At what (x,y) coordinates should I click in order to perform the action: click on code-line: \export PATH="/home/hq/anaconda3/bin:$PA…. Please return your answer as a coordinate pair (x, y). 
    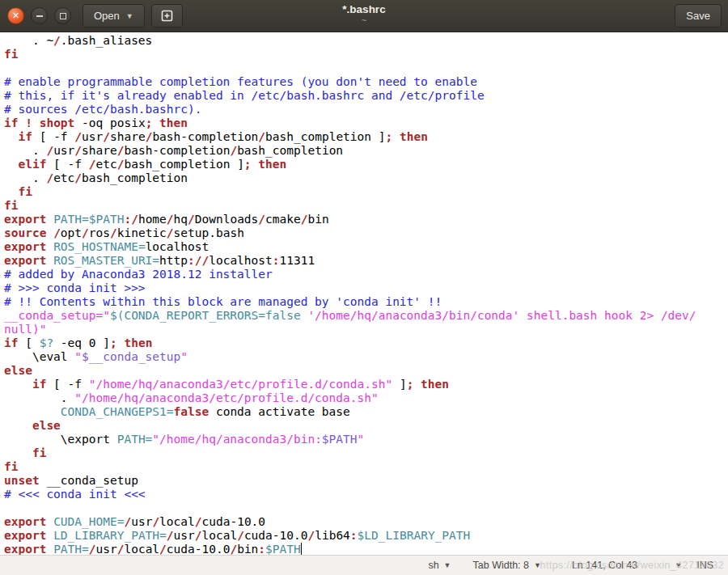
    Looking at the image, I should click on (366, 440).